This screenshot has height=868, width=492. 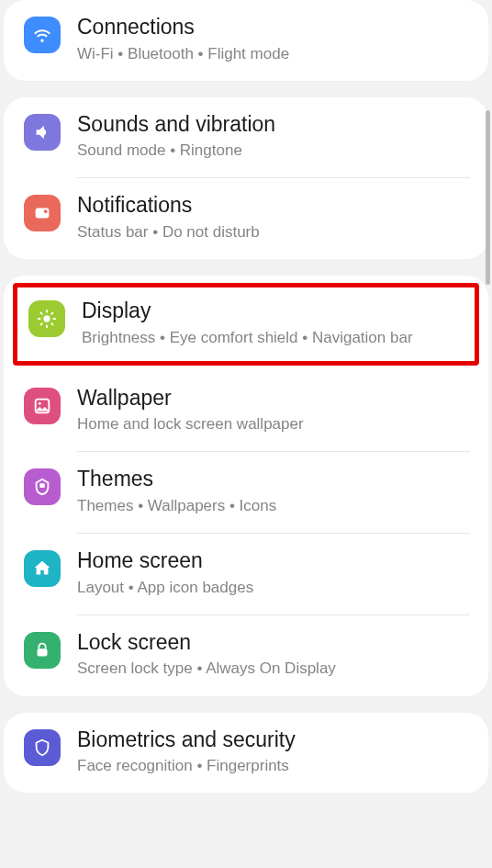 What do you see at coordinates (274, 125) in the screenshot?
I see `item-title: Sounds and vibration` at bounding box center [274, 125].